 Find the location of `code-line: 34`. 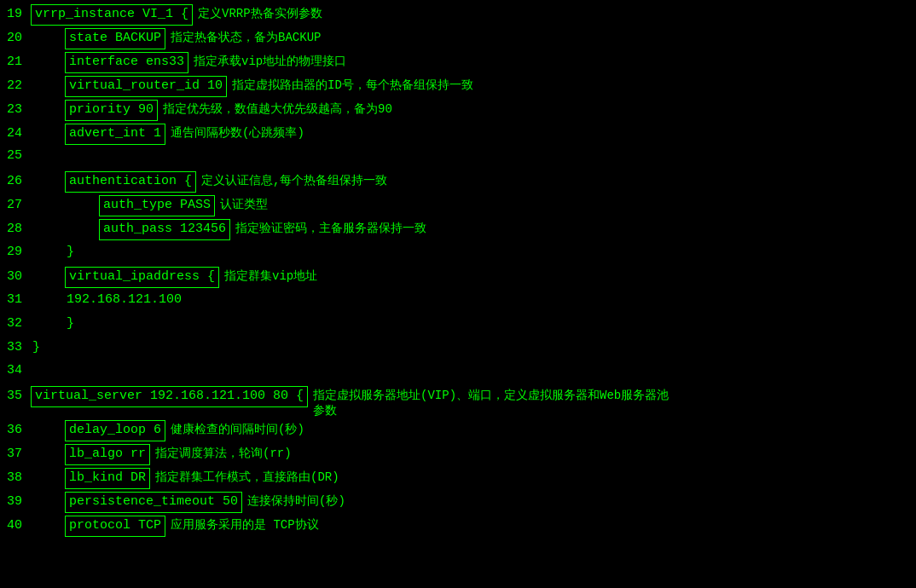

code-line: 34 is located at coordinates (458, 373).